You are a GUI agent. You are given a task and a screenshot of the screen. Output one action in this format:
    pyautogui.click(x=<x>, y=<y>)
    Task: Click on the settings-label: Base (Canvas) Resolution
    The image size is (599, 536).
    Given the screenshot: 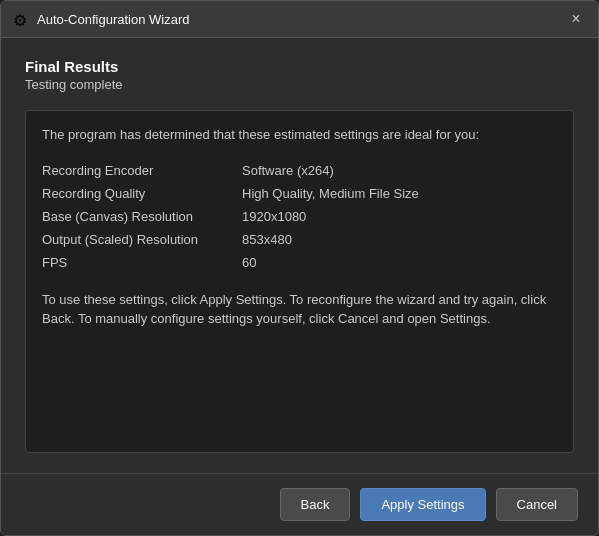 What is the action you would take?
    pyautogui.click(x=142, y=216)
    